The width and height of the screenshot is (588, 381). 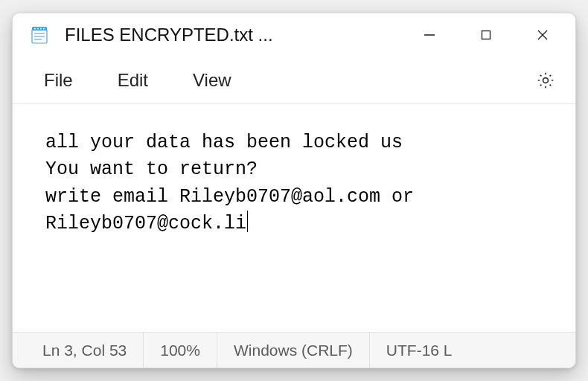 What do you see at coordinates (486, 35) in the screenshot?
I see `window-controls` at bounding box center [486, 35].